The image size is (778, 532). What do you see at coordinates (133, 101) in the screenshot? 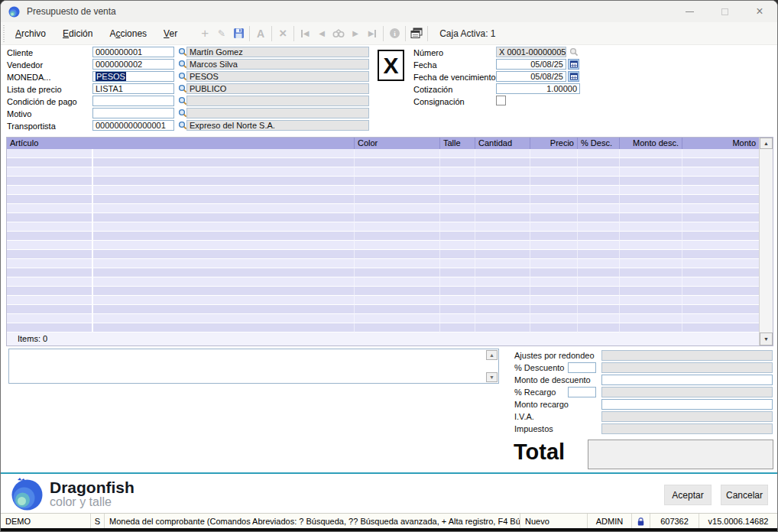
I see `condici-n-de-pago-input` at bounding box center [133, 101].